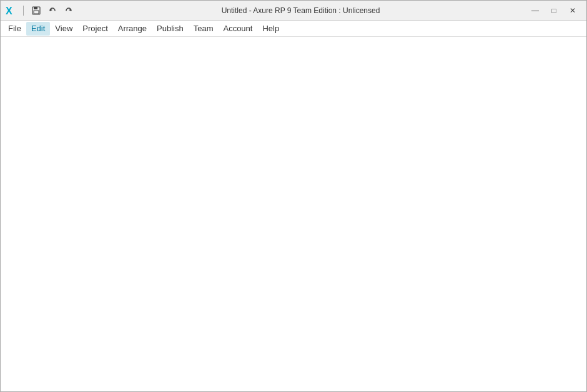  I want to click on menu-item-team: Team, so click(204, 29).